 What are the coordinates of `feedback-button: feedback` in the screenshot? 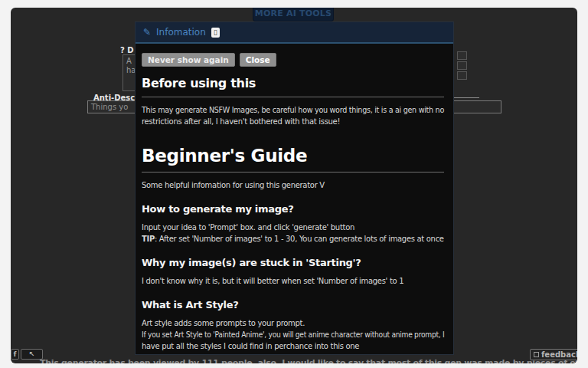 It's located at (554, 354).